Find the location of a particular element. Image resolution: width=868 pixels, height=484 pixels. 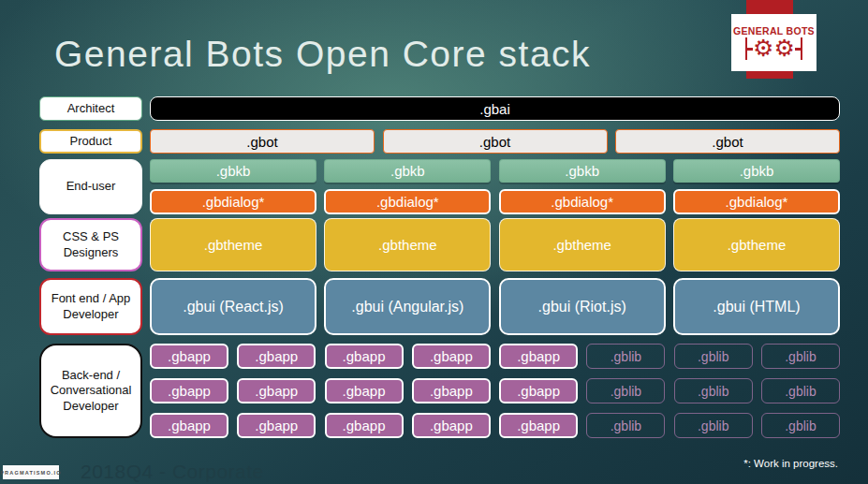

role-label-css-ps-designers: CSS & PS Designers is located at coordinates (91, 245).